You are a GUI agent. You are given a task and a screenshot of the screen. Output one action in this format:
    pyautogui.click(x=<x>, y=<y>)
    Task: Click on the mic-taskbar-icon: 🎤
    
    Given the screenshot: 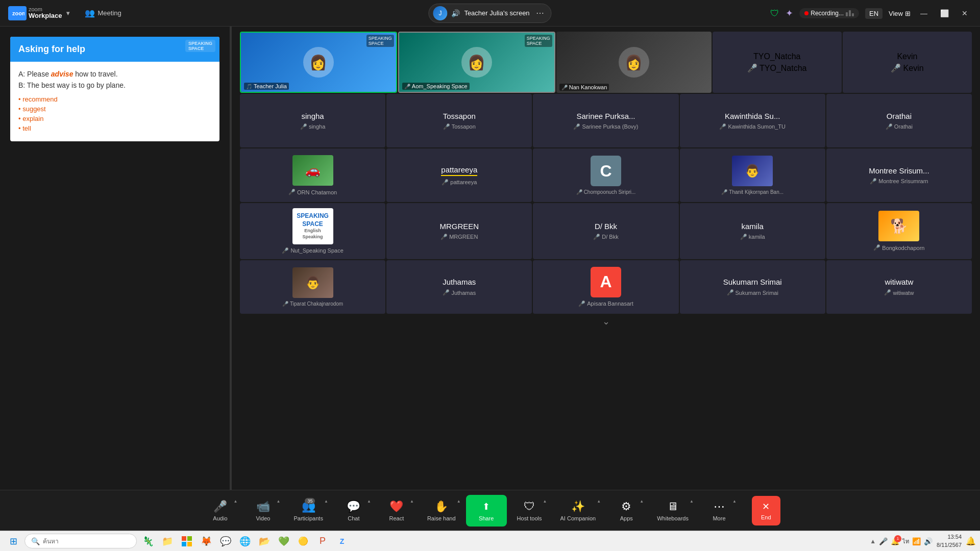 What is the action you would take?
    pyautogui.click(x=883, y=541)
    